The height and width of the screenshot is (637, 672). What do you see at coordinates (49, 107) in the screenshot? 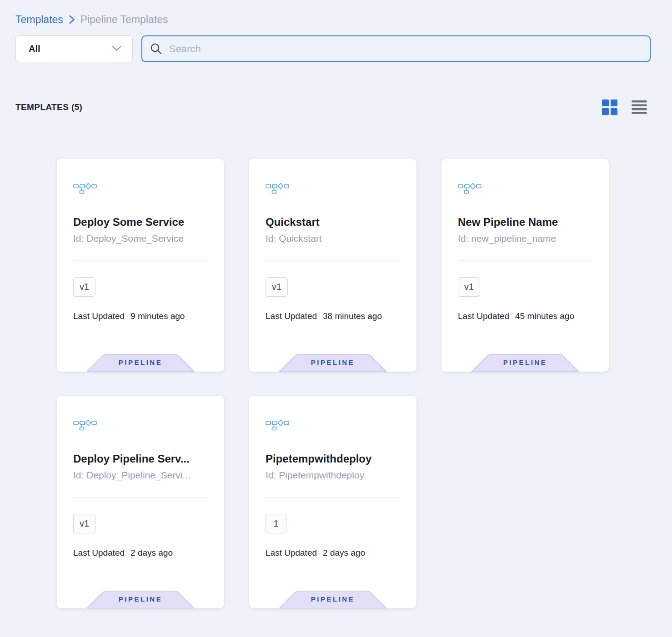
I see `section-title: TEMPLATES (5)` at bounding box center [49, 107].